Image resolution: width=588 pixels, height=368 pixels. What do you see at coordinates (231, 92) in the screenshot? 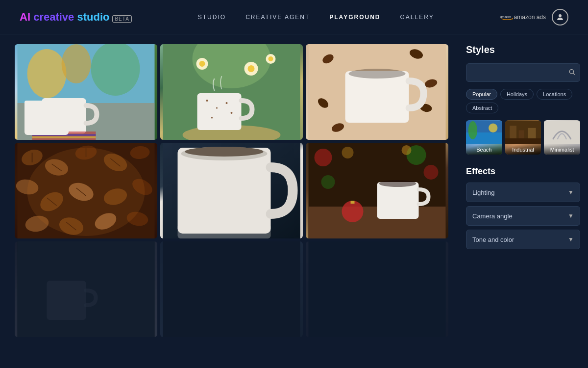
I see `image-2-svg` at bounding box center [231, 92].